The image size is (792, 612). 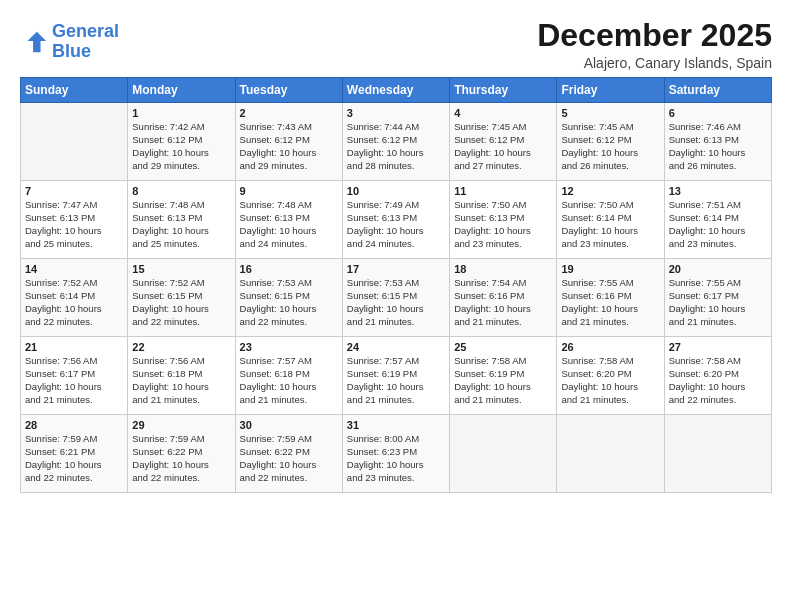 What do you see at coordinates (504, 142) in the screenshot?
I see `table-row: 4Sunrise: 7:45 AMSunset: 6:12 PMDaylight…` at bounding box center [504, 142].